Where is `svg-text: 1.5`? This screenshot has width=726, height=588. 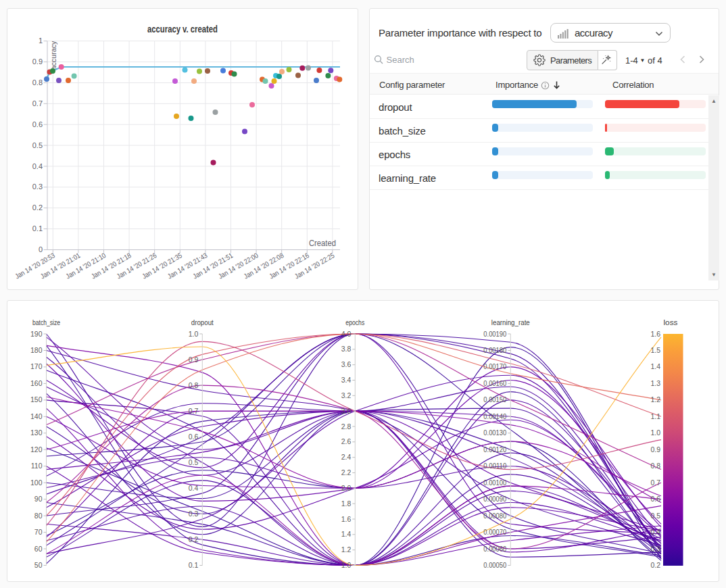
svg-text: 1.5 is located at coordinates (656, 350).